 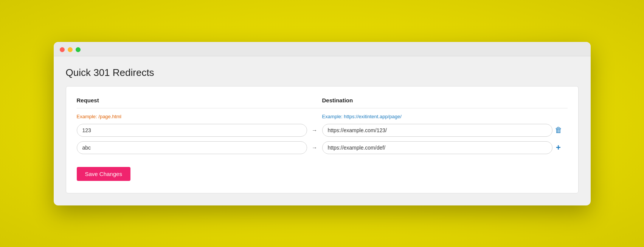 What do you see at coordinates (62, 50) in the screenshot?
I see `close-dot` at bounding box center [62, 50].